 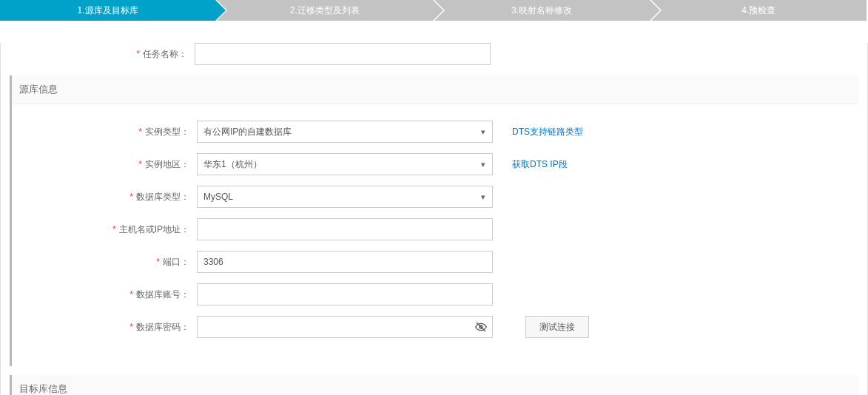 I want to click on region-label: *实例地区：, so click(x=104, y=164).